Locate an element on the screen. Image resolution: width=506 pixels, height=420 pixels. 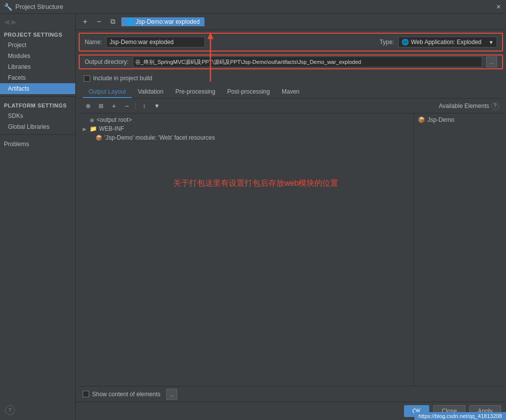
expand-icon: ▶ is located at coordinates (85, 129).